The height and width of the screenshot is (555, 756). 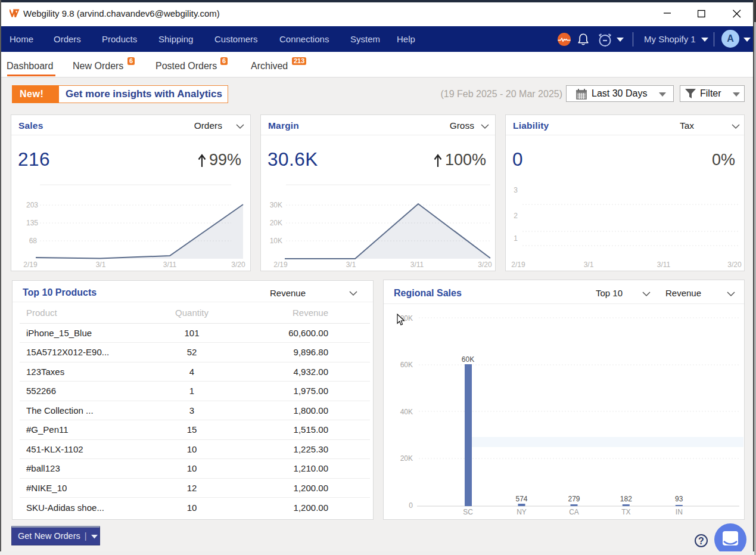 What do you see at coordinates (574, 499) in the screenshot?
I see `svg-text: 279` at bounding box center [574, 499].